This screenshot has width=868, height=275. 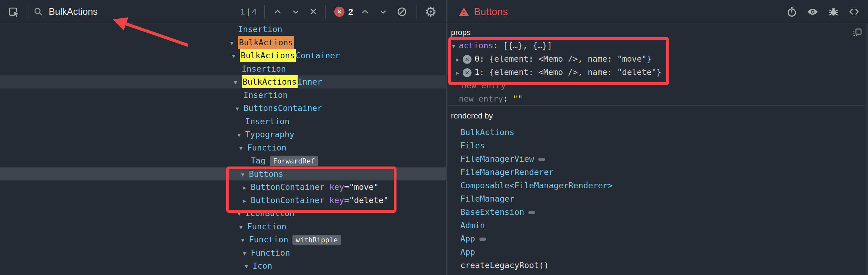 What do you see at coordinates (346, 200) in the screenshot?
I see `tree-node-text: =` at bounding box center [346, 200].